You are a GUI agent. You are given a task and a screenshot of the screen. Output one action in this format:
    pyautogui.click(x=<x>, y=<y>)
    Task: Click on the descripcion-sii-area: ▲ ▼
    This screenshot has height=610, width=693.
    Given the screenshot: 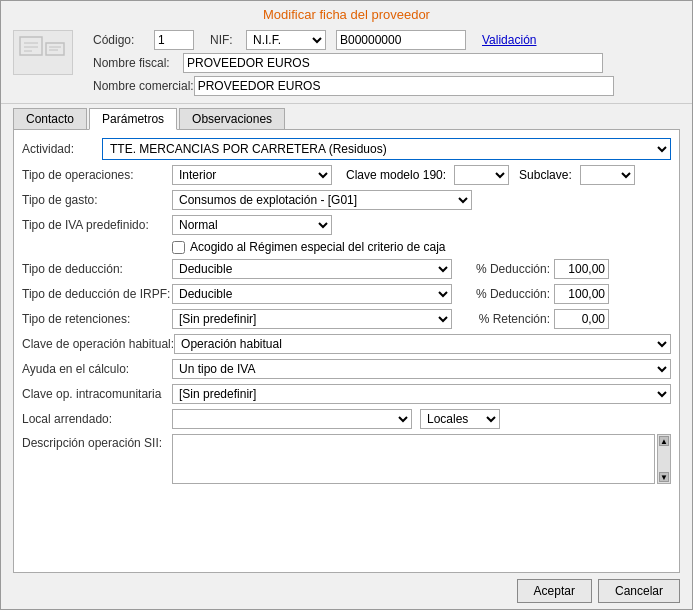 What is the action you would take?
    pyautogui.click(x=422, y=460)
    